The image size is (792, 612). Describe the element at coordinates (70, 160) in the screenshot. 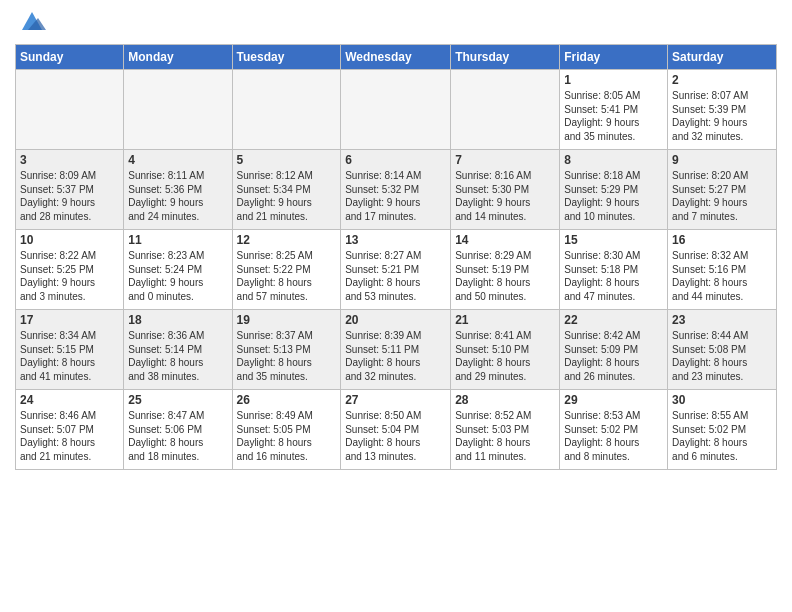

I see `day-number: 3` at that location.